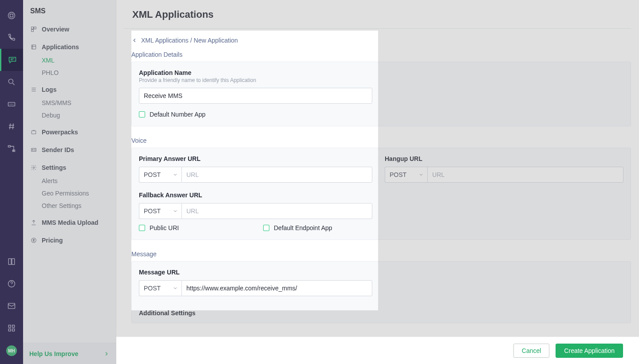 This screenshot has height=364, width=639. I want to click on label-hangup-url: Hangup URL, so click(504, 159).